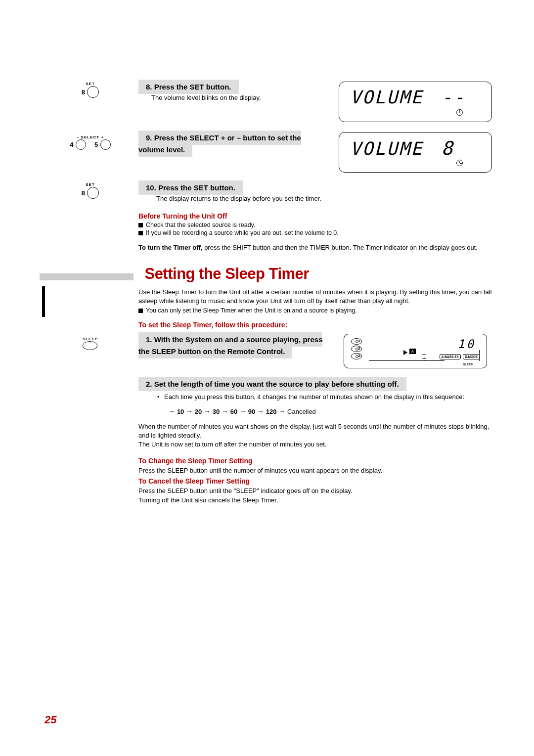 The width and height of the screenshot is (534, 756). I want to click on sleep-value: 10, so click(467, 344).